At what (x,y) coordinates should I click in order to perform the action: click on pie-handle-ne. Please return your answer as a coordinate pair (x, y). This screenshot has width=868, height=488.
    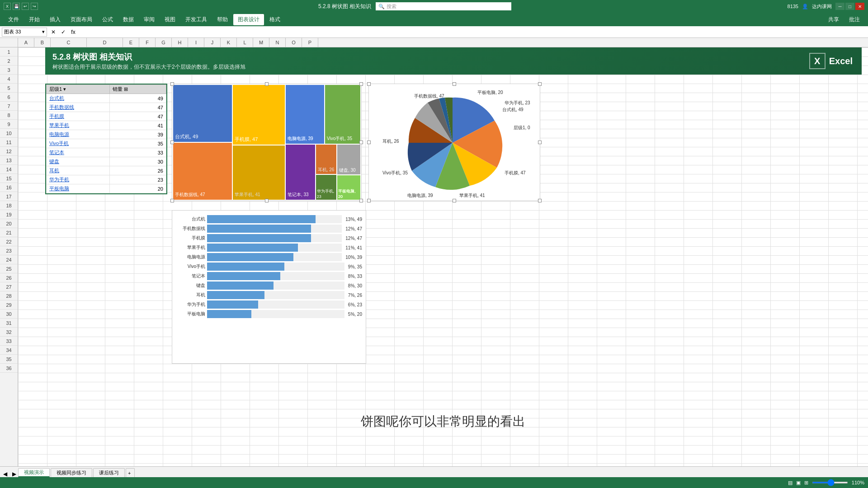
    Looking at the image, I should click on (540, 84).